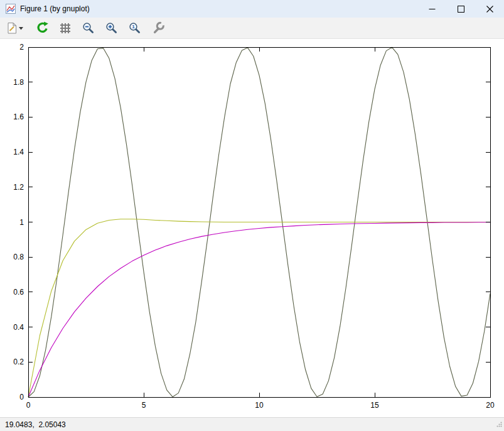 Image resolution: width=504 pixels, height=431 pixels. I want to click on x-tick-label: 20, so click(490, 405).